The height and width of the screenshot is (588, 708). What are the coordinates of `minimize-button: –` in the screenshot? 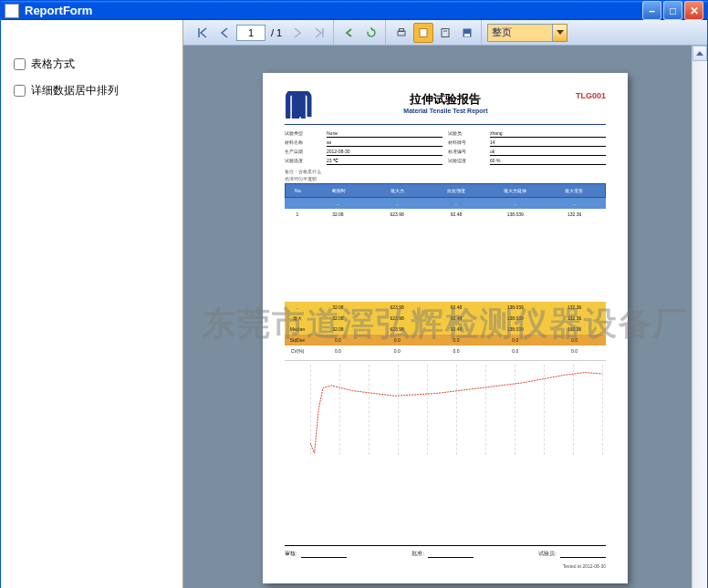 It's located at (651, 11).